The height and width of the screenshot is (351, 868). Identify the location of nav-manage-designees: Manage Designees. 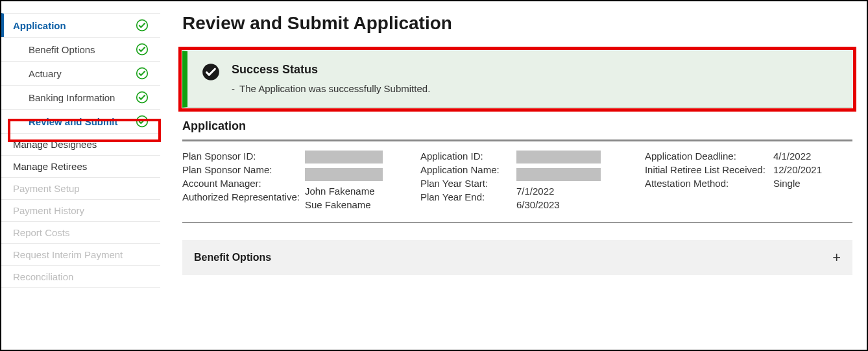
(80, 144).